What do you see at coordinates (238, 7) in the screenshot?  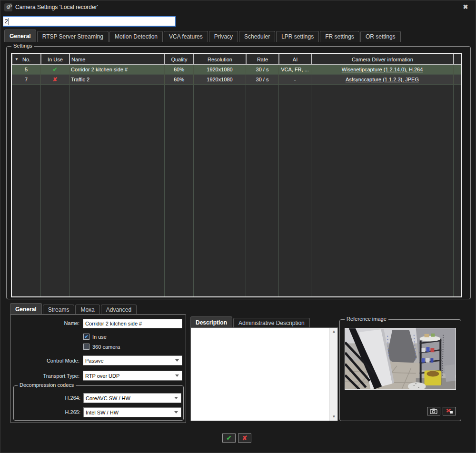 I see `title-bar: ⚙⚙ Camera Settings 'Local recorder' ✖` at bounding box center [238, 7].